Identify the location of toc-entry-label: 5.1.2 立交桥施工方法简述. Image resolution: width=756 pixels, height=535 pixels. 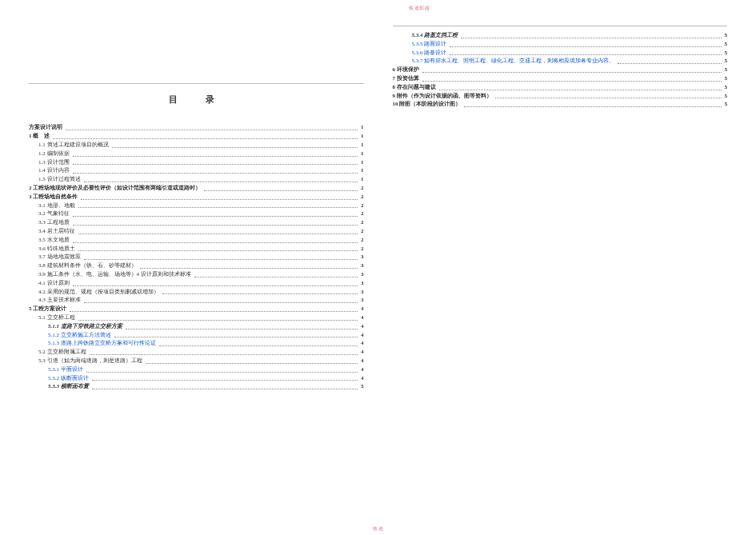
(80, 336).